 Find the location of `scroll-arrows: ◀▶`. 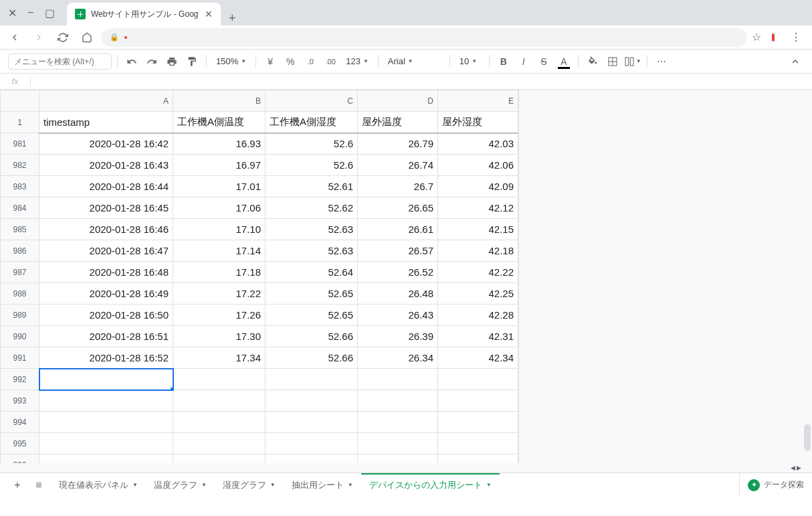

scroll-arrows: ◀▶ is located at coordinates (796, 468).